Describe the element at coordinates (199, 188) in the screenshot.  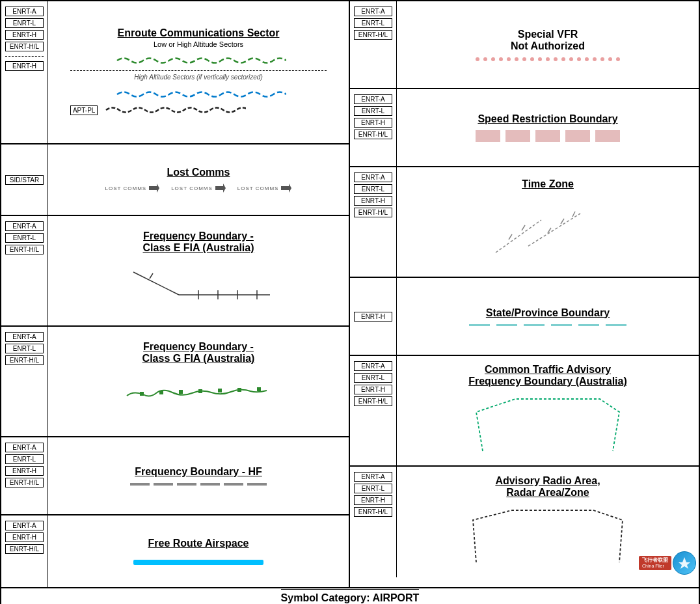
I see `lost-comms-lines: LOST COMMS LOST COMMS LOST COMMS` at that location.